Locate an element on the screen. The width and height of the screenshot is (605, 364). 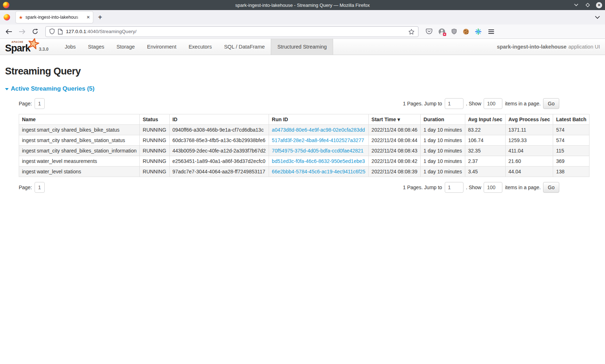
page-label: Page: is located at coordinates (25, 104).